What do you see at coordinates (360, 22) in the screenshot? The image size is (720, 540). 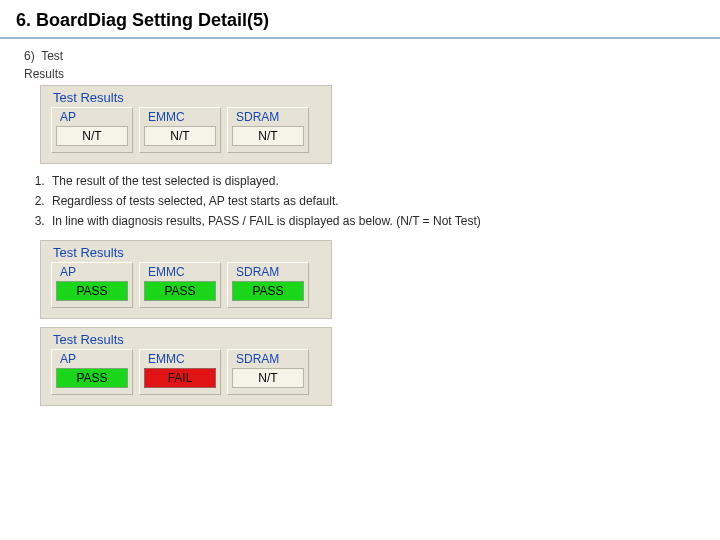 I see `page-title: 6. BoardDiag Setting Detail(5)` at bounding box center [360, 22].